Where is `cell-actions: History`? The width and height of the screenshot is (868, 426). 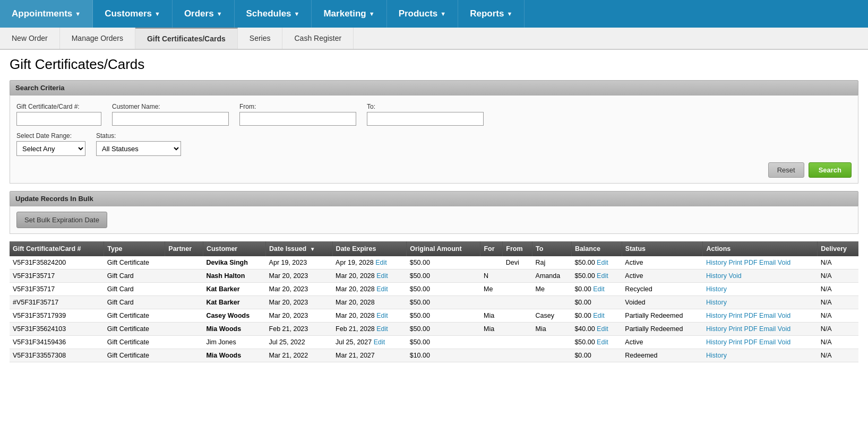 cell-actions: History is located at coordinates (760, 290).